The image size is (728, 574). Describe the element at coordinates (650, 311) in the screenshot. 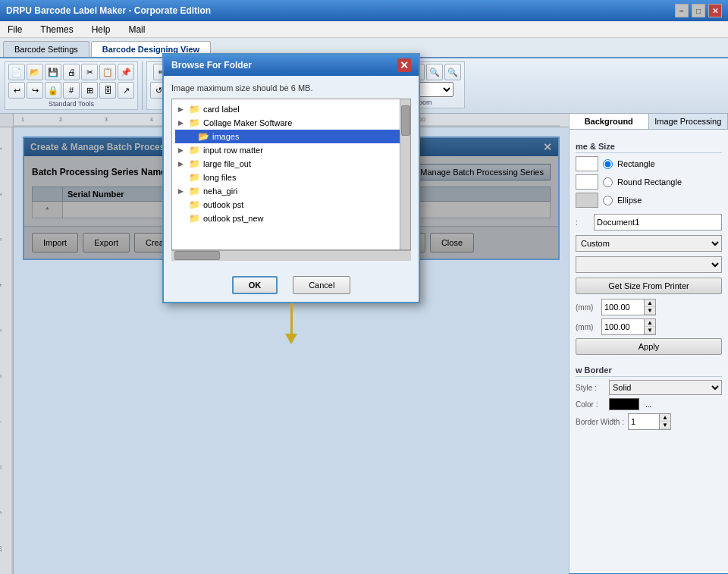

I see `width-down: ▼` at that location.